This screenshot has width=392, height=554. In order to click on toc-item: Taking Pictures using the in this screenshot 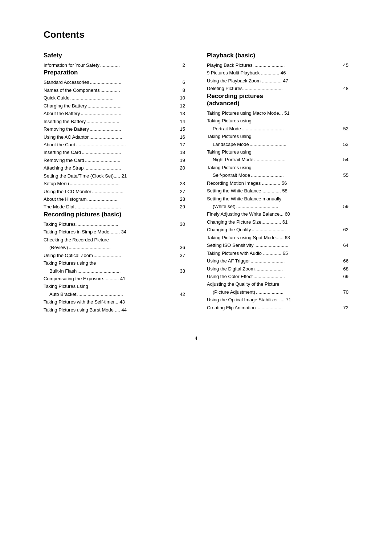, I will do `click(114, 263)`.